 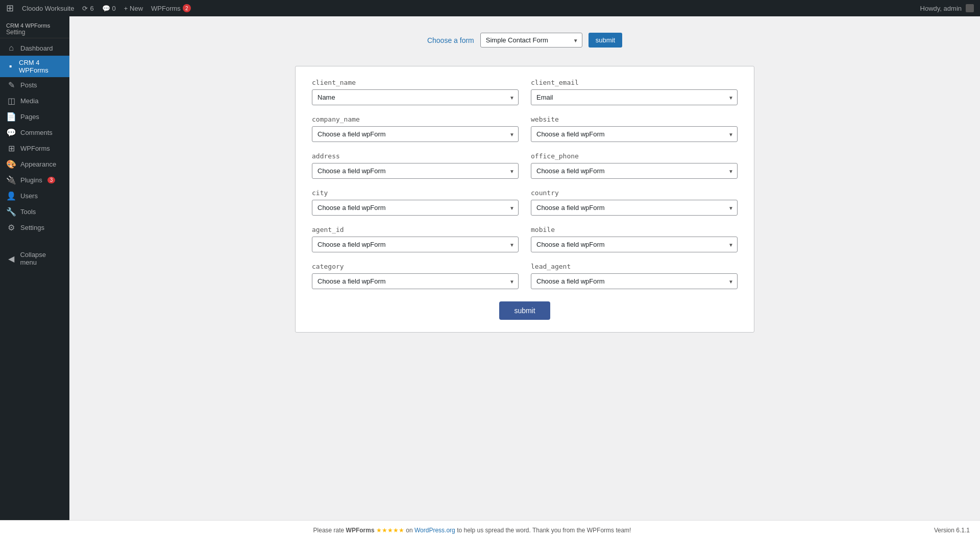 What do you see at coordinates (525, 92) in the screenshot?
I see `field-row-1: client_name Name Choose a field wpForm E…` at bounding box center [525, 92].